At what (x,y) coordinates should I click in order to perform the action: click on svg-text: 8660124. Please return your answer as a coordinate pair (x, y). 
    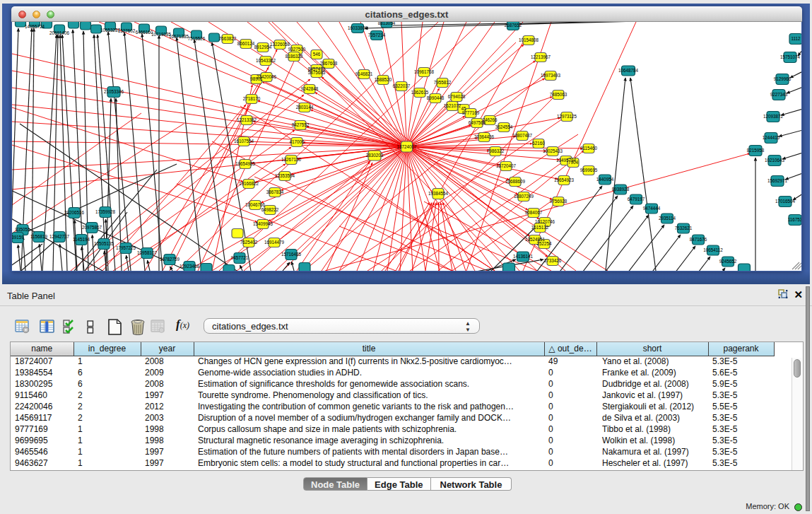
    Looking at the image, I should click on (246, 44).